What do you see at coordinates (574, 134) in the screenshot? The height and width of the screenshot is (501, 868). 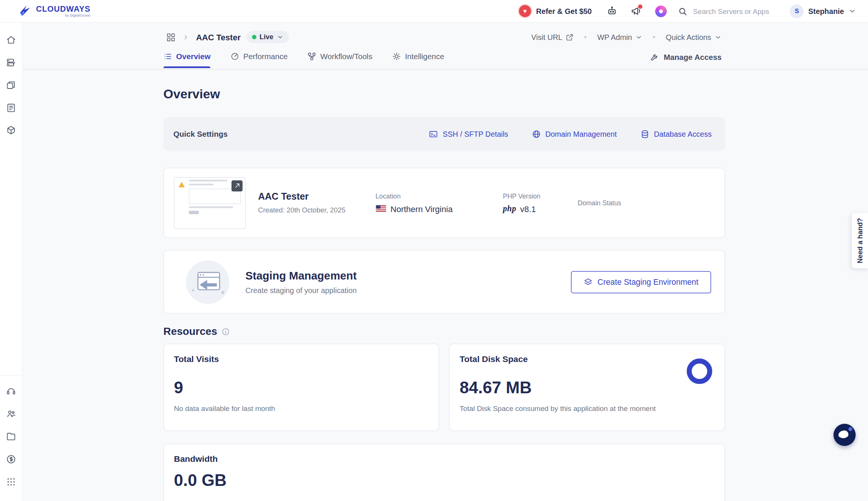 I see `domain-management-link: Domain Management` at bounding box center [574, 134].